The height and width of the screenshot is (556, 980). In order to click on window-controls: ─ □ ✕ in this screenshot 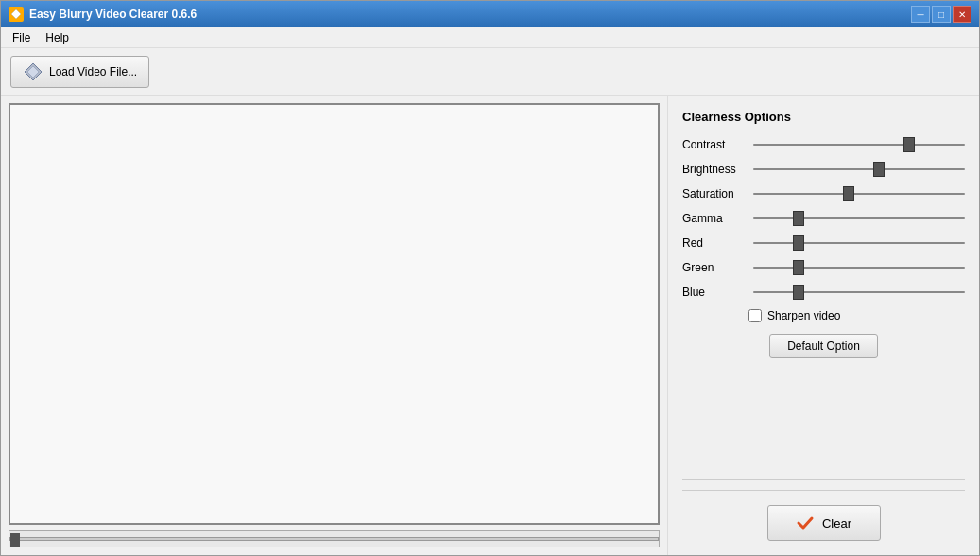, I will do `click(941, 14)`.